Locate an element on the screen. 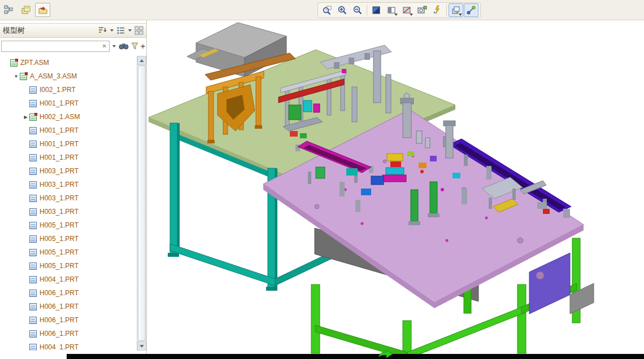 This screenshot has width=644, height=359. model-tree-header: 模型树 is located at coordinates (73, 30).